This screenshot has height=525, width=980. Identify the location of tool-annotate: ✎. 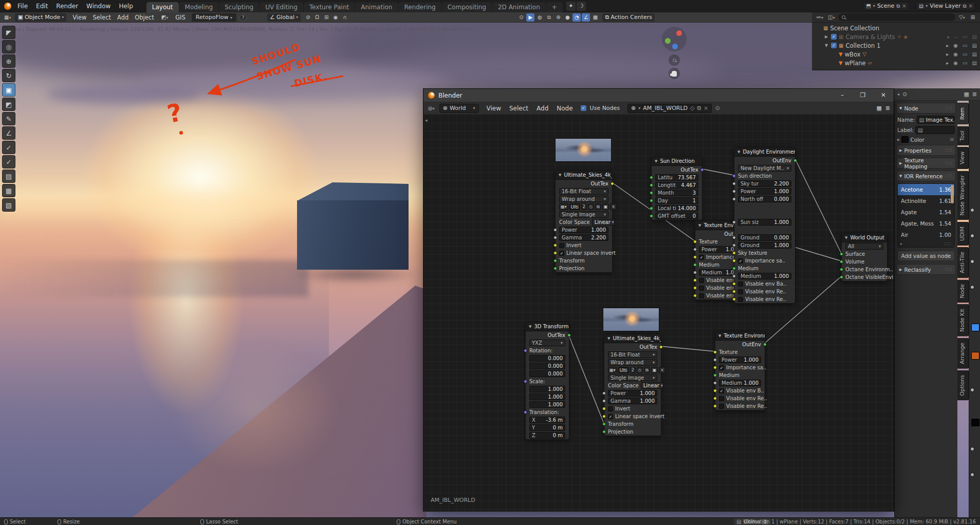
(9, 119).